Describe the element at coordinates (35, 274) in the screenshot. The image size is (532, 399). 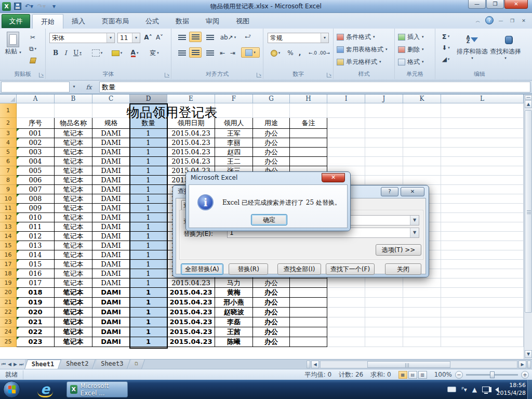
I see `cell: 016` at that location.